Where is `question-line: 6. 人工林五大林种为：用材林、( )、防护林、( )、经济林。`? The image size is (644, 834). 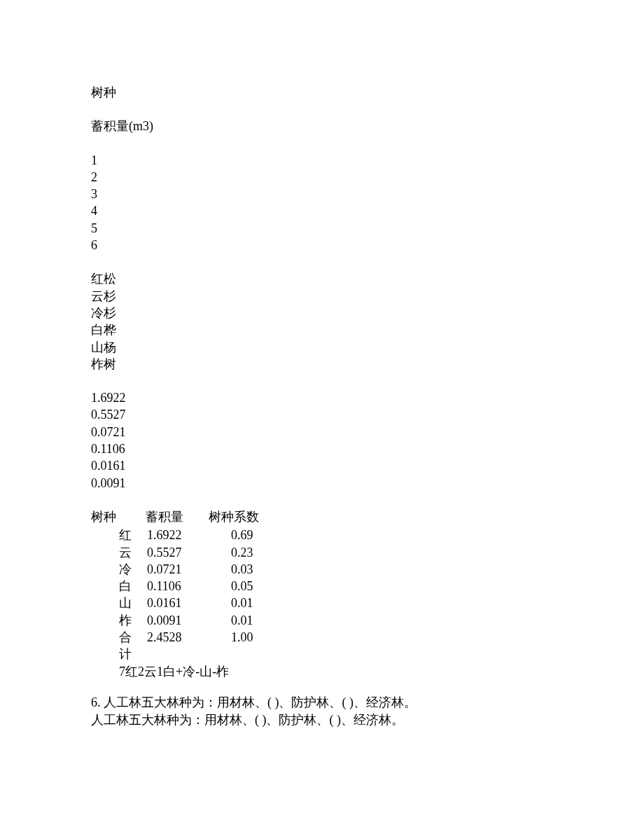
question-line: 6. 人工林五大林种为：用材林、( )、防护林、( )、经济林。 is located at coordinates (322, 703).